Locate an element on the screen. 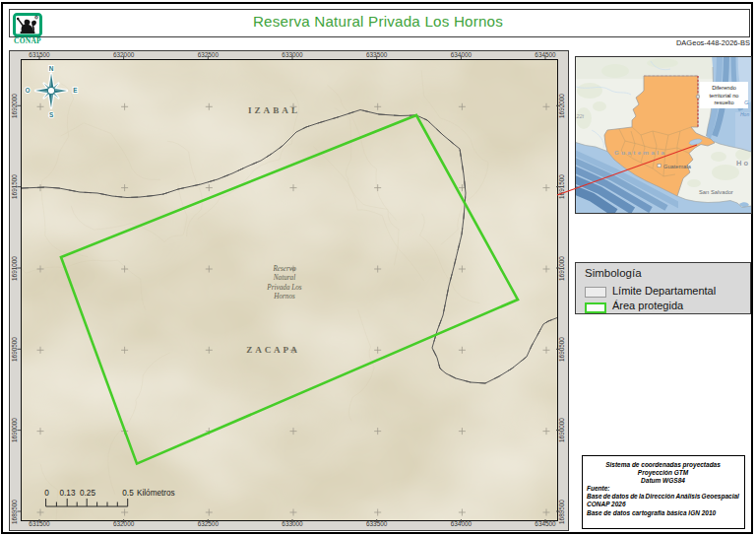  svg-text: ZACAPA is located at coordinates (273, 350).